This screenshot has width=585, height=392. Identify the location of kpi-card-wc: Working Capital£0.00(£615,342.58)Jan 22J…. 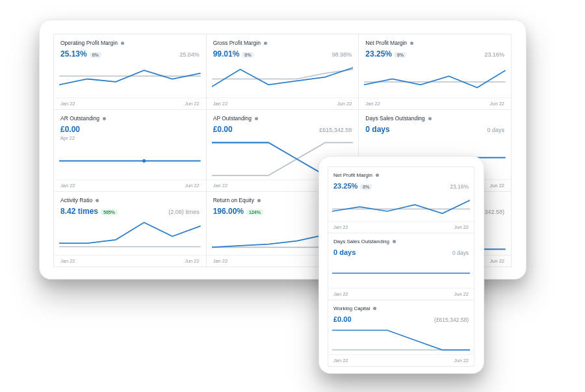
(401, 333).